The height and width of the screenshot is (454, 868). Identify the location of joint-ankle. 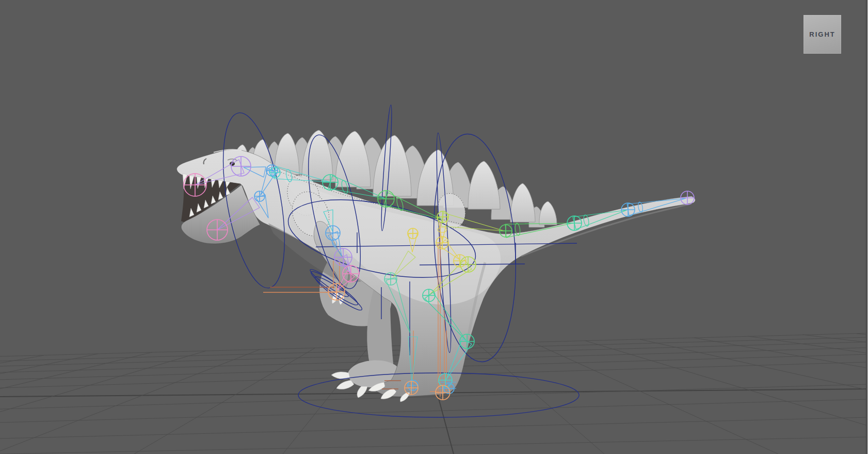
(429, 295).